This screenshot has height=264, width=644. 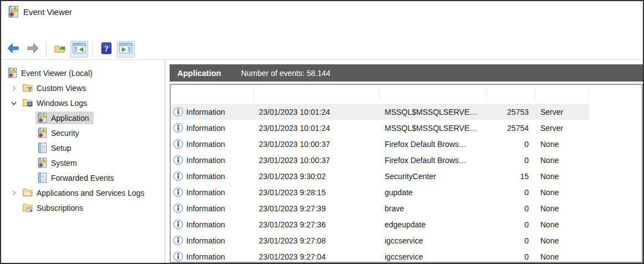 I want to click on toolbar: ?, so click(x=322, y=49).